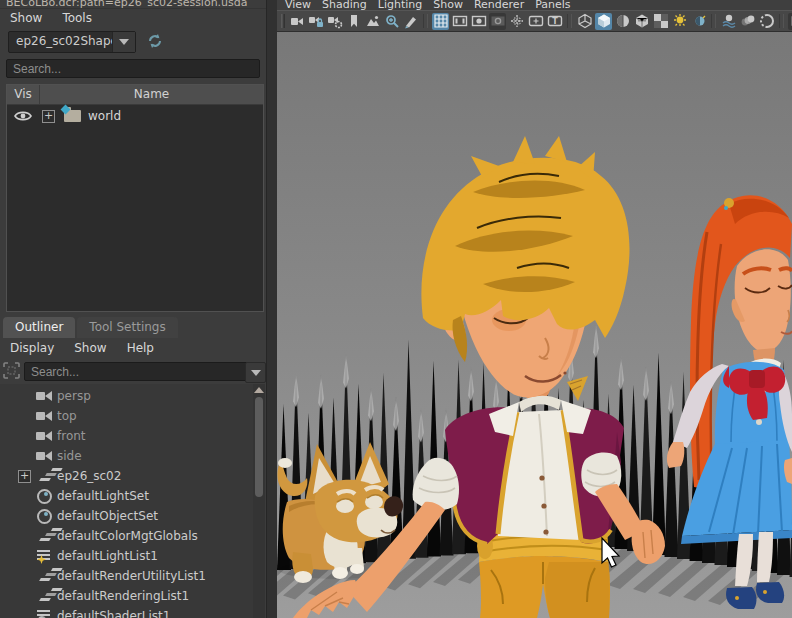 Image resolution: width=792 pixels, height=618 pixels. What do you see at coordinates (642, 22) in the screenshot?
I see `textured-icon` at bounding box center [642, 22].